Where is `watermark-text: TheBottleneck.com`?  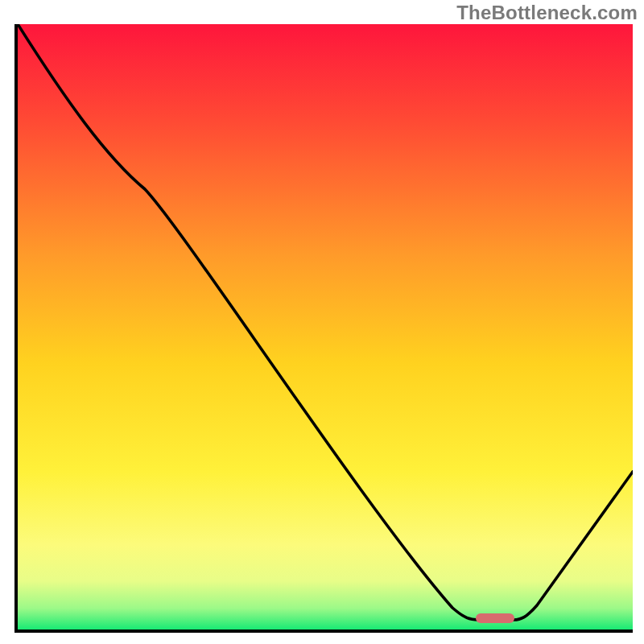
watermark-text: TheBottleneck.com is located at coordinates (547, 13).